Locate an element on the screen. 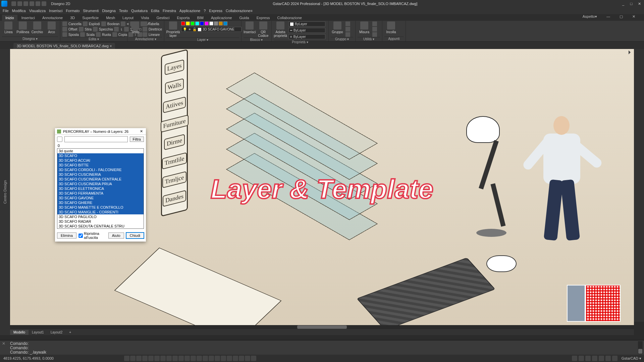 The width and height of the screenshot is (644, 362). layer-list-item: 3D SCAFO ACCIAI is located at coordinates (101, 160).